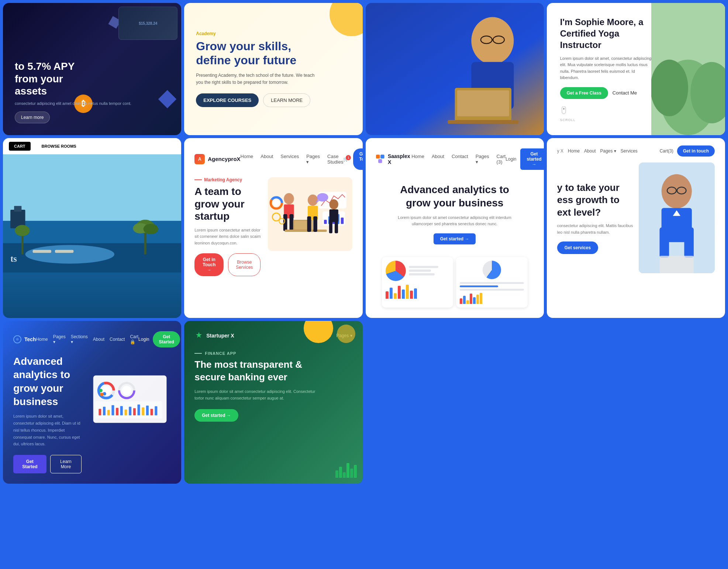  Describe the element at coordinates (227, 100) in the screenshot. I see `explore-courses-button: EXPLORE COURSES` at that location.